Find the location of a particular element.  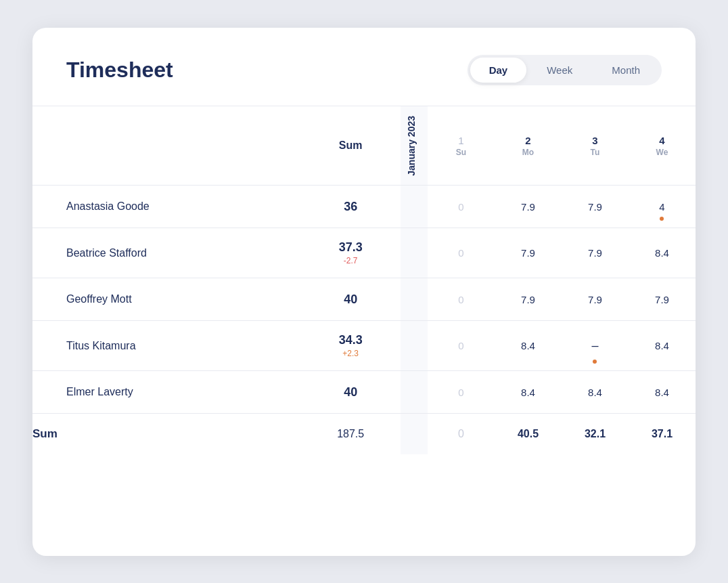

table-header-row: Sum January 2023 1 Su 2 Mo 3 is located at coordinates (364, 146).